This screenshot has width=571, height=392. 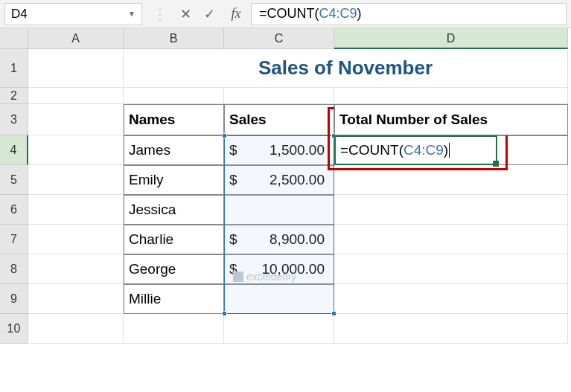 I want to click on cell-D8, so click(x=451, y=269).